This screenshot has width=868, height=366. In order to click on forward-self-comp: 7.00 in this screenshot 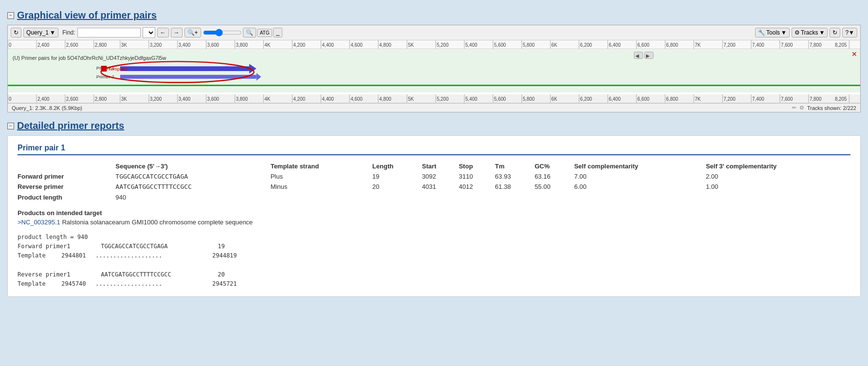, I will do `click(640, 176)`.